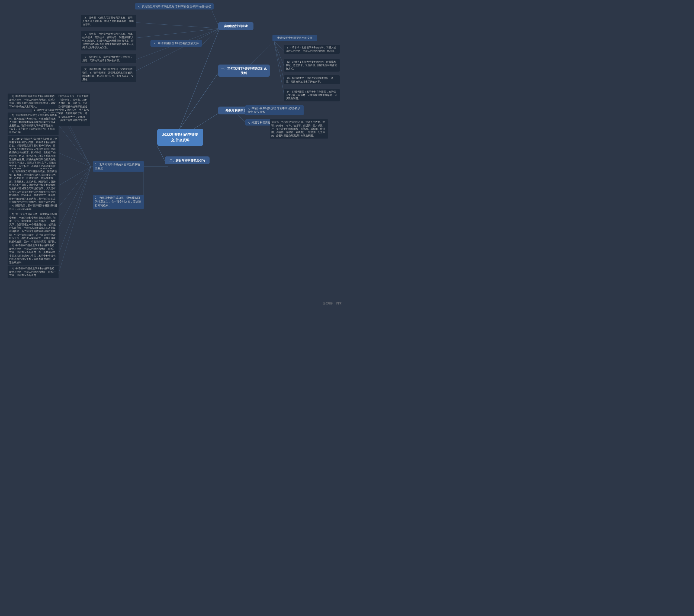 The width and height of the screenshot is (694, 616). I want to click on b3-1: 1、申请外观专利的流程:专利申请-受理-初步 审查-公告-授权, so click(274, 110).